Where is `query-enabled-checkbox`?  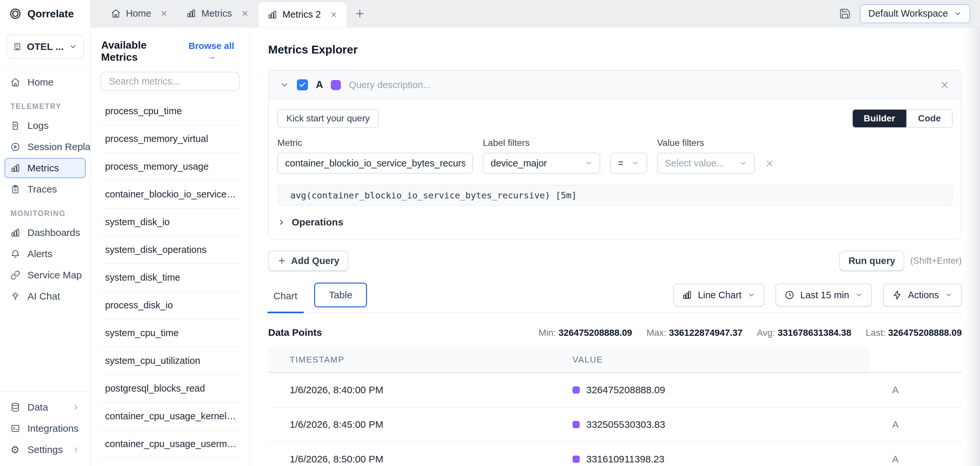
query-enabled-checkbox is located at coordinates (302, 85).